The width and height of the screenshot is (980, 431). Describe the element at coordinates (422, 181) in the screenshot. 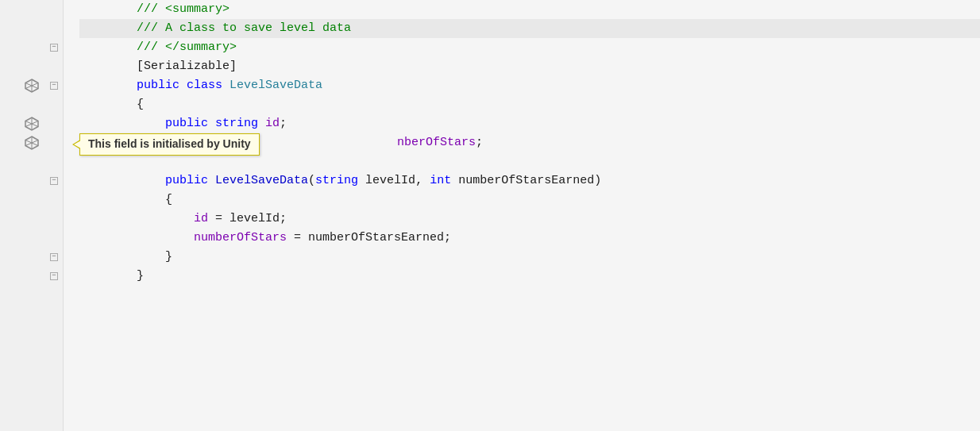

I see `token: ,` at that location.